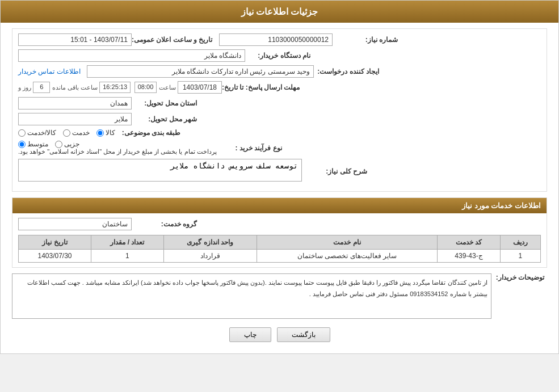 The width and height of the screenshot is (559, 392). What do you see at coordinates (280, 243) in the screenshot?
I see `table-header-row: ردیف کد خدمت نام خدمت واحد اندازه گیری ت…` at bounding box center [280, 243].